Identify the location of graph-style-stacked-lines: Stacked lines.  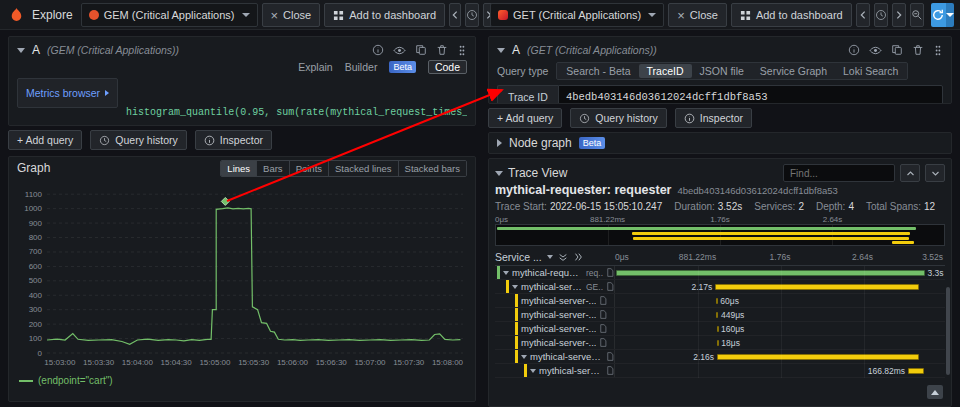
(363, 168).